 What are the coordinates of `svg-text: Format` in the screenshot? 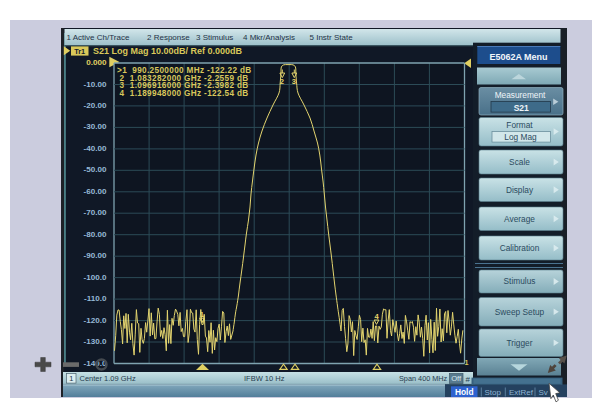 It's located at (520, 125).